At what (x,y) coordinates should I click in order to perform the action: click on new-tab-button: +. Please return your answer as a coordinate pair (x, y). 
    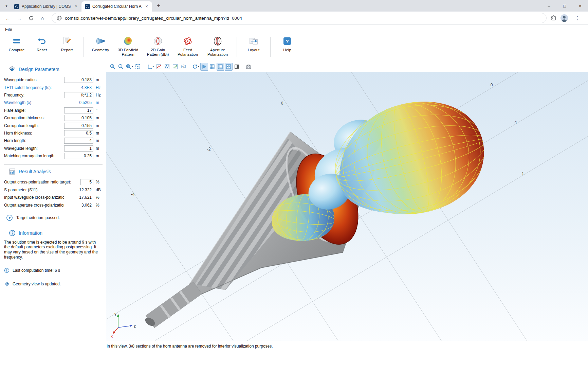
    Looking at the image, I should click on (159, 6).